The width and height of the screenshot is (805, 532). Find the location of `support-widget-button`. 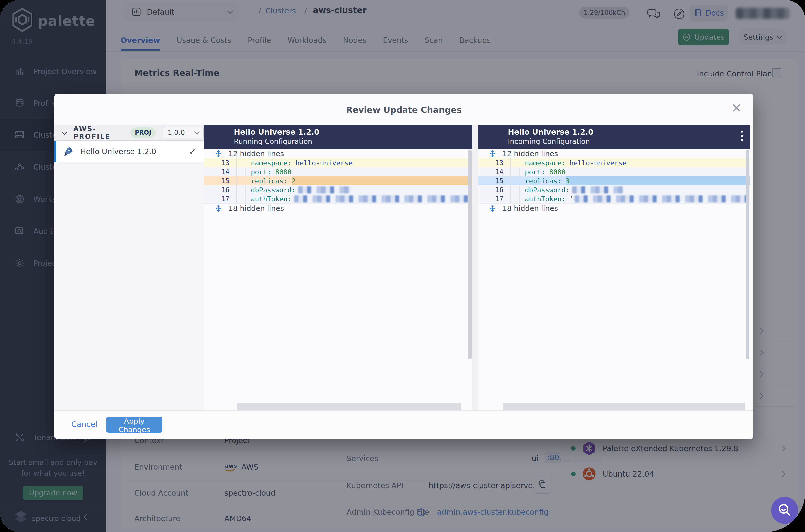

support-widget-button is located at coordinates (785, 510).